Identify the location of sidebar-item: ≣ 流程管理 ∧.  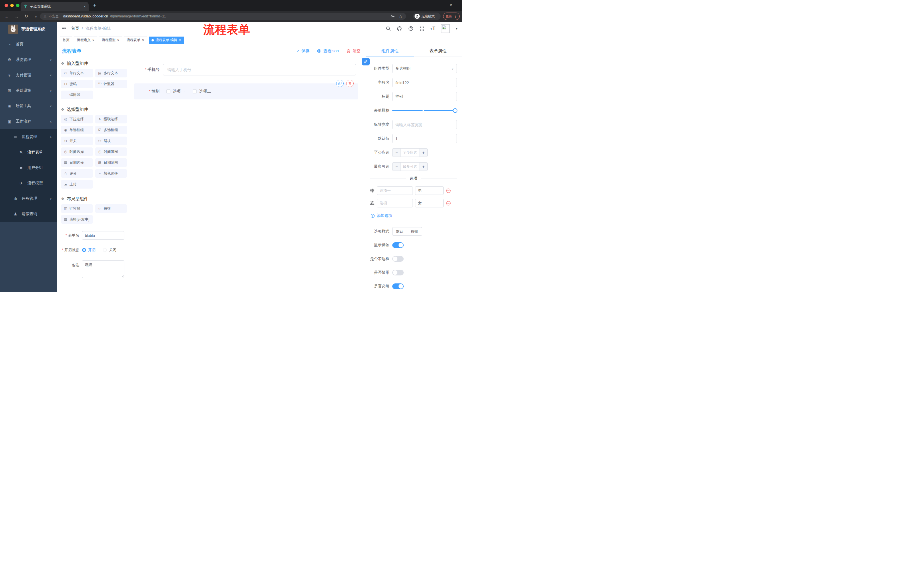
(28, 137).